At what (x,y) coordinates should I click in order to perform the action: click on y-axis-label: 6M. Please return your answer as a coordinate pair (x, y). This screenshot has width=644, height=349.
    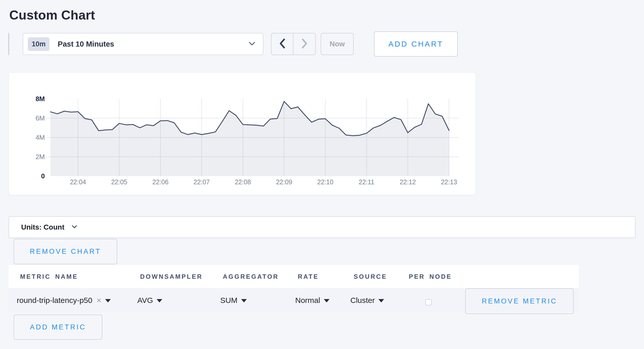
    Looking at the image, I should click on (40, 118).